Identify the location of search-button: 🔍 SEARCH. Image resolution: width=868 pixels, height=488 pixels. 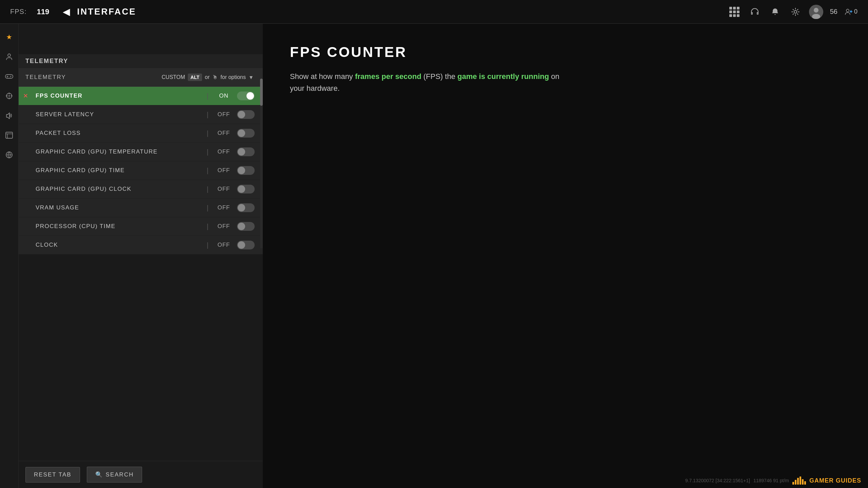
(115, 474).